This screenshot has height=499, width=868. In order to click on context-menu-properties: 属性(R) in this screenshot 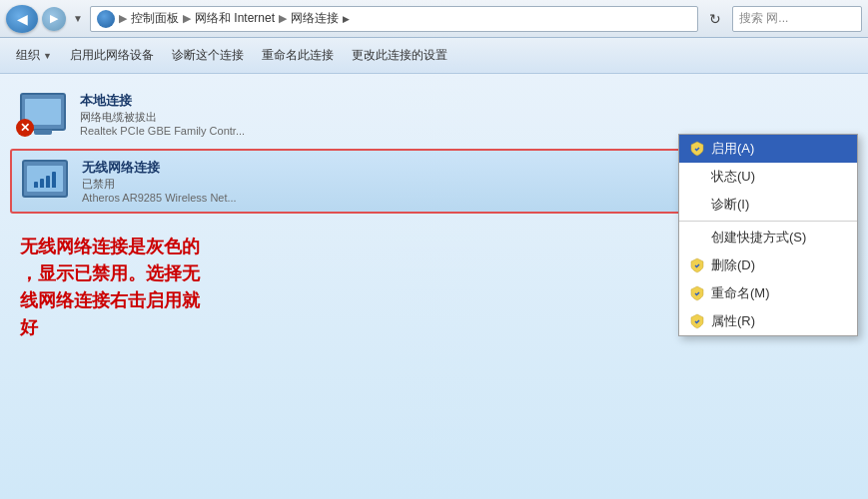, I will do `click(768, 321)`.